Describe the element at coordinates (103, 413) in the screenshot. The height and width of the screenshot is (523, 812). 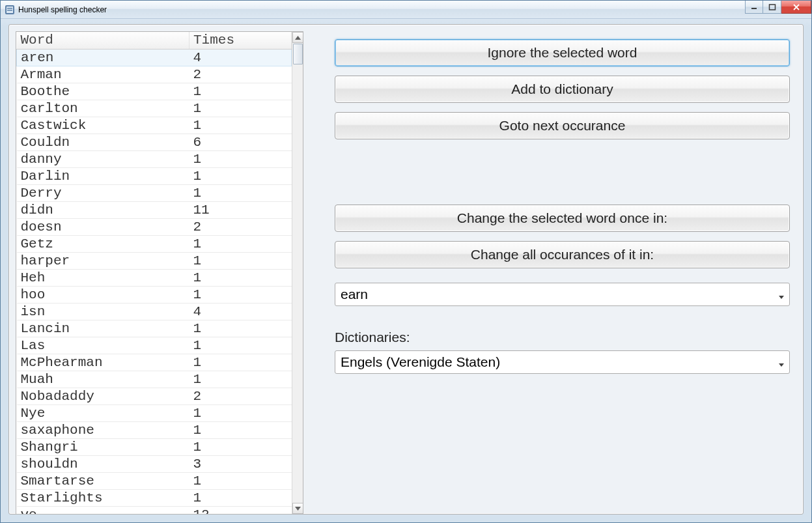
I see `cell-word: Nye` at that location.